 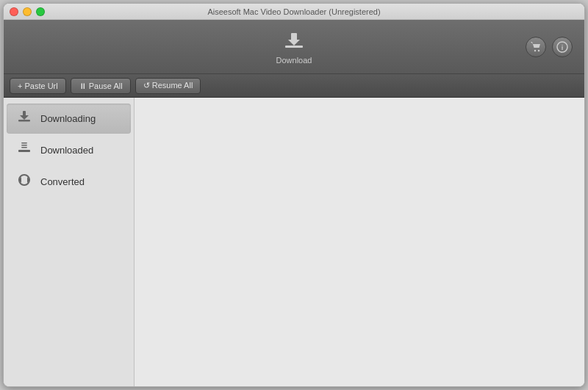 What do you see at coordinates (294, 47) in the screenshot?
I see `toolbar-download-section: Download` at bounding box center [294, 47].